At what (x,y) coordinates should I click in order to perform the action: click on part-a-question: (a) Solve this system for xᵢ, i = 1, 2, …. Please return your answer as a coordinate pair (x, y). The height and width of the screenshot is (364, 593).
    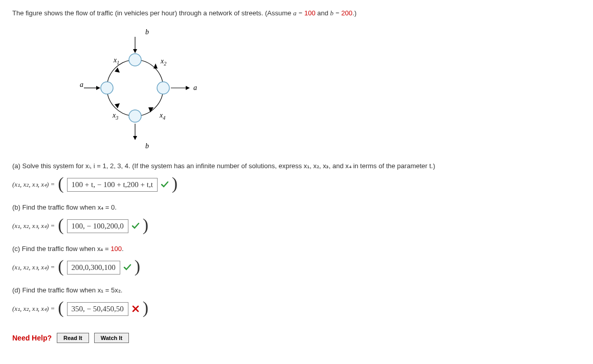
    Looking at the image, I should click on (297, 166).